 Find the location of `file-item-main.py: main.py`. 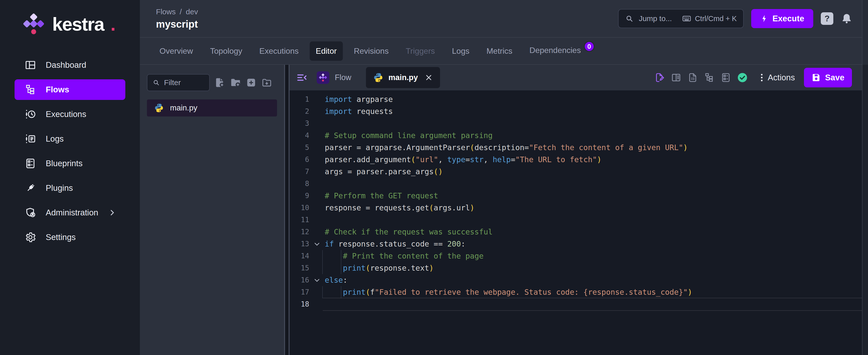

file-item-main.py: main.py is located at coordinates (212, 108).